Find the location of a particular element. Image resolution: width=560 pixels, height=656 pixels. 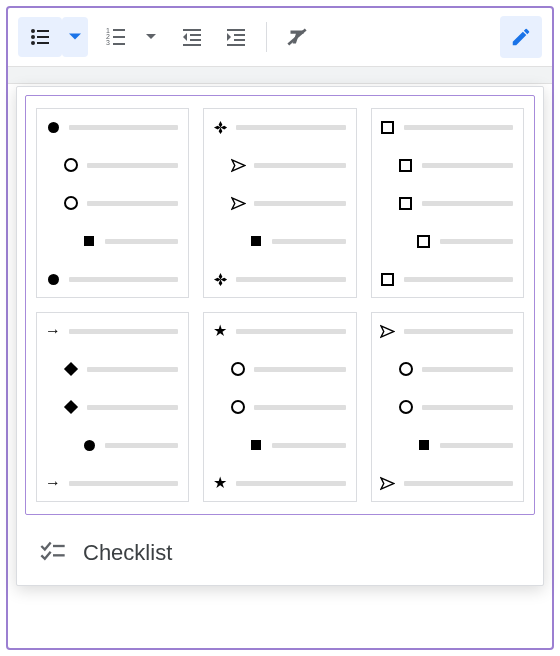

decrease-indent-button is located at coordinates (192, 37).